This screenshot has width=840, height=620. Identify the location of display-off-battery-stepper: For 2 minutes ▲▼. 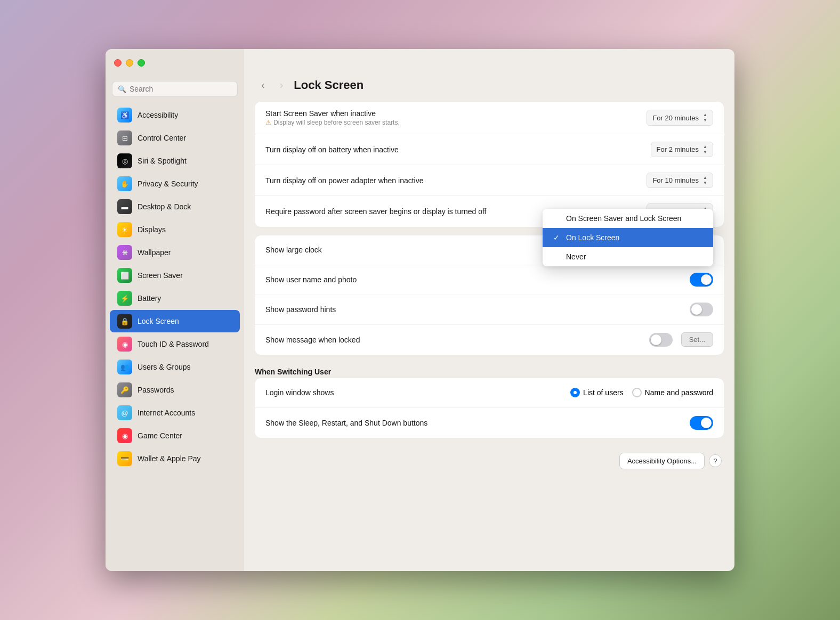
(682, 149).